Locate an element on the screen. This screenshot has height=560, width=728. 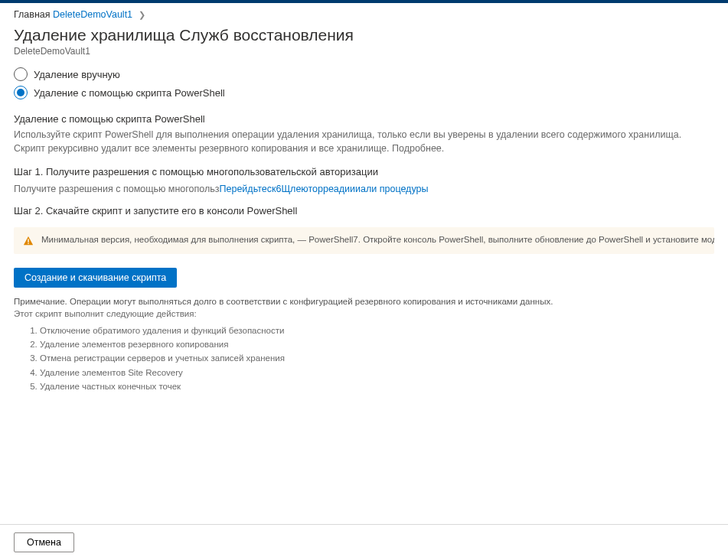
step1-link-end: али процедуры is located at coordinates (394, 189).